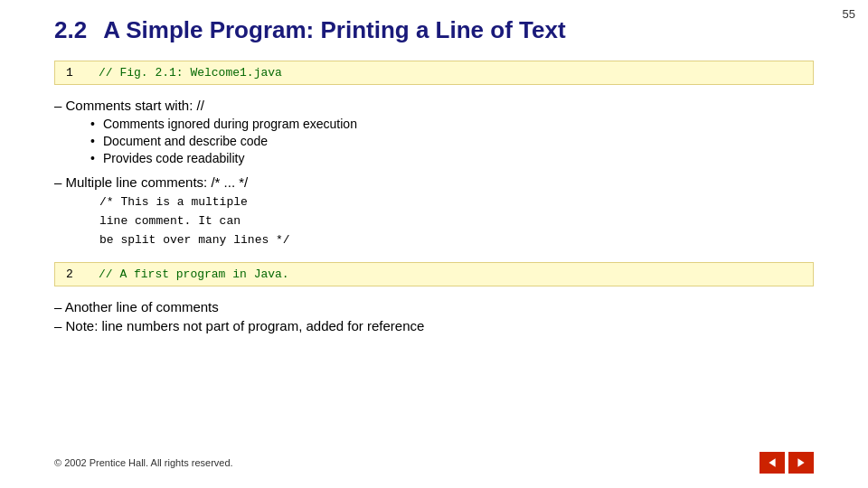 This screenshot has width=868, height=488. Describe the element at coordinates (434, 463) in the screenshot. I see `footer: © 2002 Prentice Hall. All rights reserve…` at that location.